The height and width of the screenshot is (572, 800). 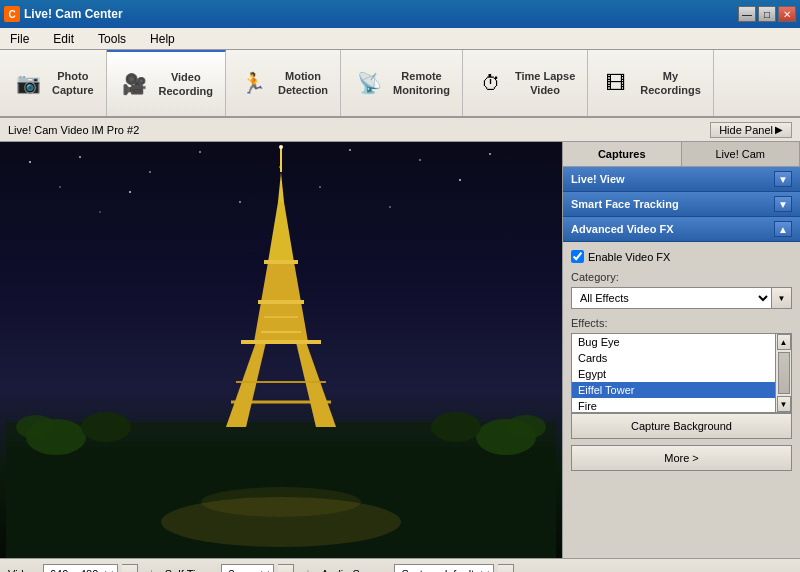 What do you see at coordinates (783, 230) in the screenshot?
I see `advanced-video-fx-arrow-icon: ▲` at bounding box center [783, 230].